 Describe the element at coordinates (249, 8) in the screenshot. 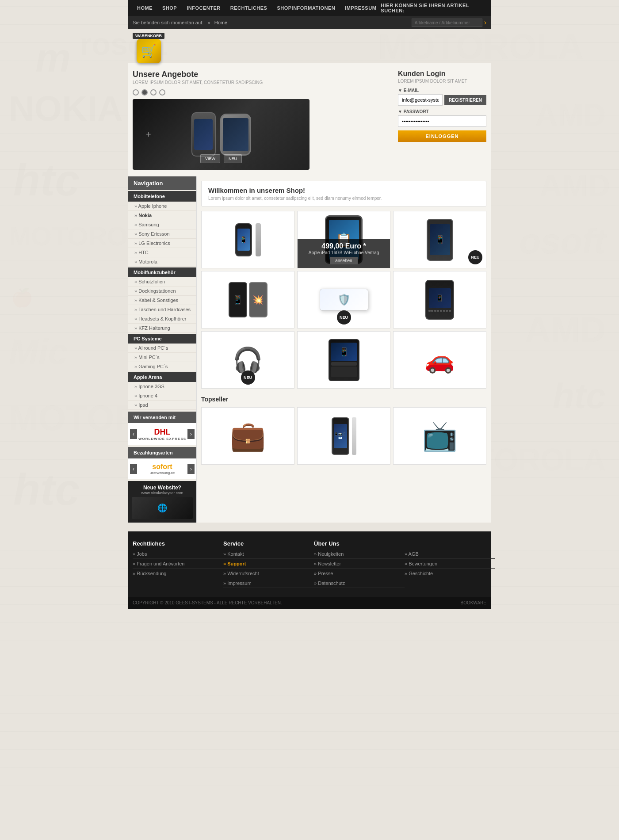

I see `nav-rechtliches: RECHTLICHES` at that location.